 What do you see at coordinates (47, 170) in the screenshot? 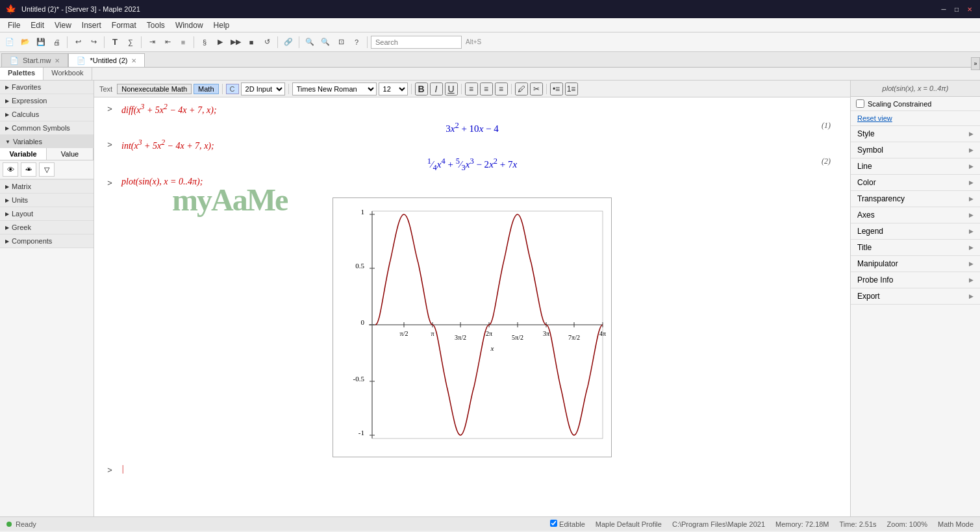
I see `filter-button: ▽` at bounding box center [47, 170].